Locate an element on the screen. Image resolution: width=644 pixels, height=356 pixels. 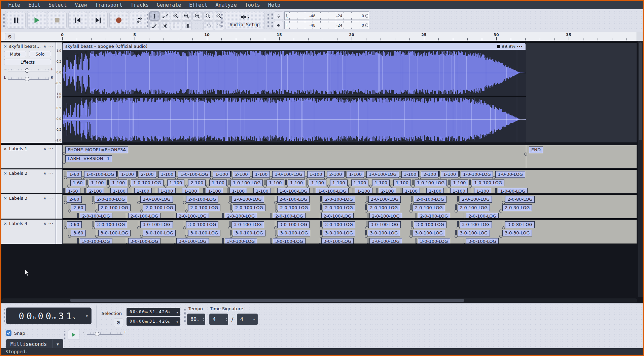
play-button is located at coordinates (37, 20).